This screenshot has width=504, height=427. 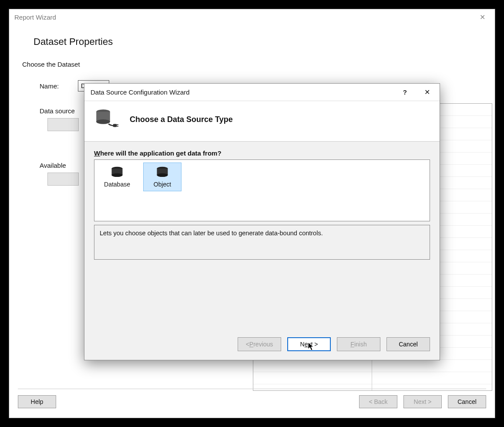 What do you see at coordinates (140, 92) in the screenshot?
I see `inner-title: Data Source Configuration Wizard` at bounding box center [140, 92].